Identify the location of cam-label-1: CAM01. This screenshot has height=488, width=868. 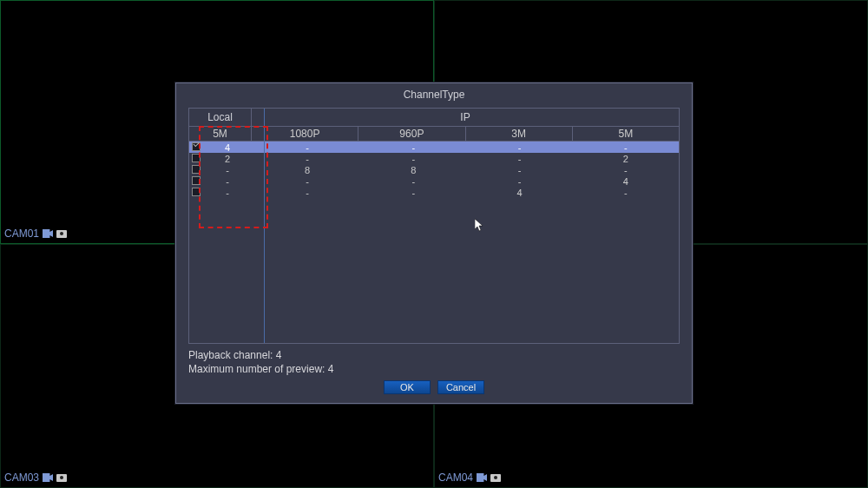
(36, 234).